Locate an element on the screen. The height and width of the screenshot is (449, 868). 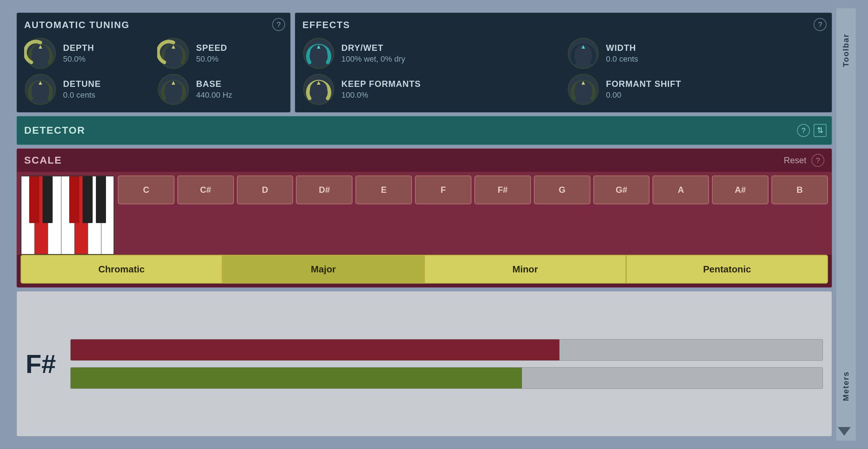
note-button-Dsharp: D# is located at coordinates (324, 190).